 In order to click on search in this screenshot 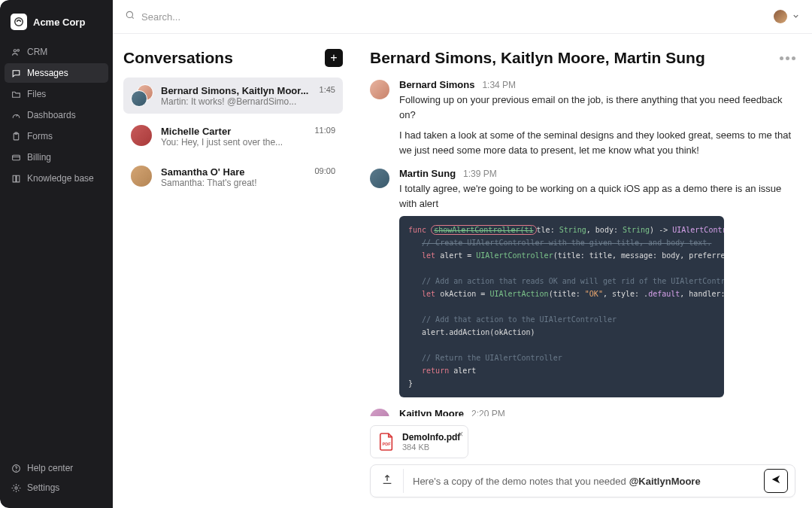, I will do `click(450, 17)`.